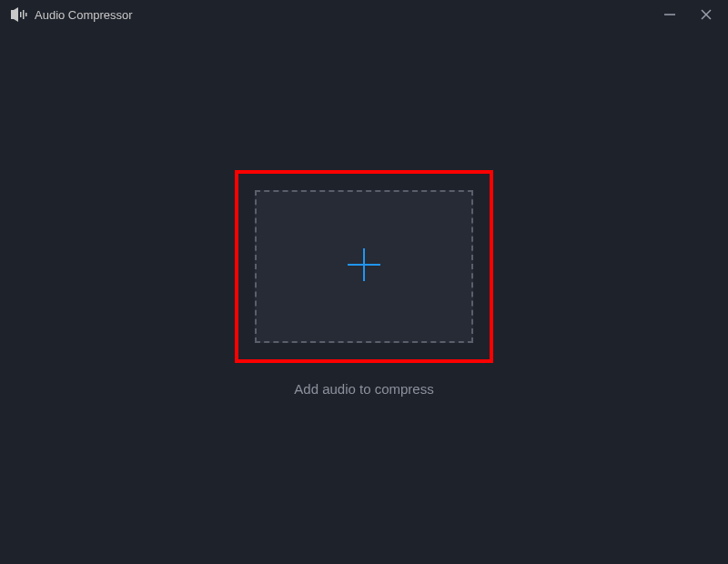 The image size is (728, 564). What do you see at coordinates (670, 15) in the screenshot?
I see `minimize-button` at bounding box center [670, 15].